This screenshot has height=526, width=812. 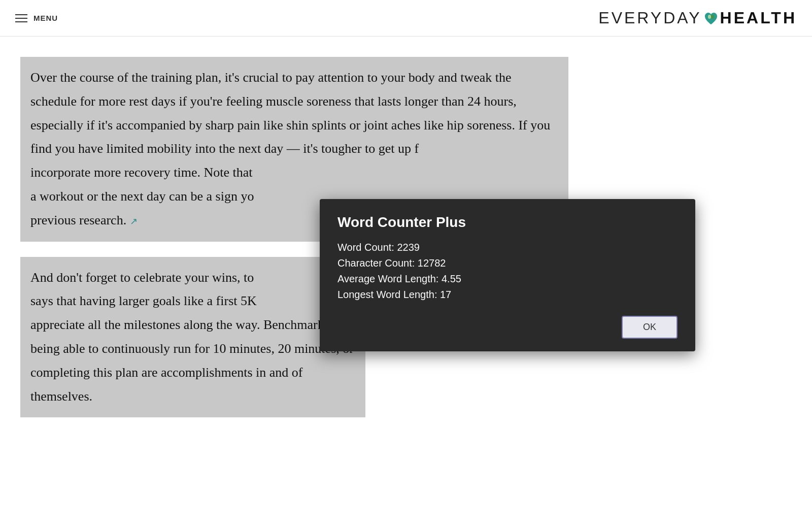 I want to click on longest-word-label: Longest Word Length: 17, so click(x=394, y=294).